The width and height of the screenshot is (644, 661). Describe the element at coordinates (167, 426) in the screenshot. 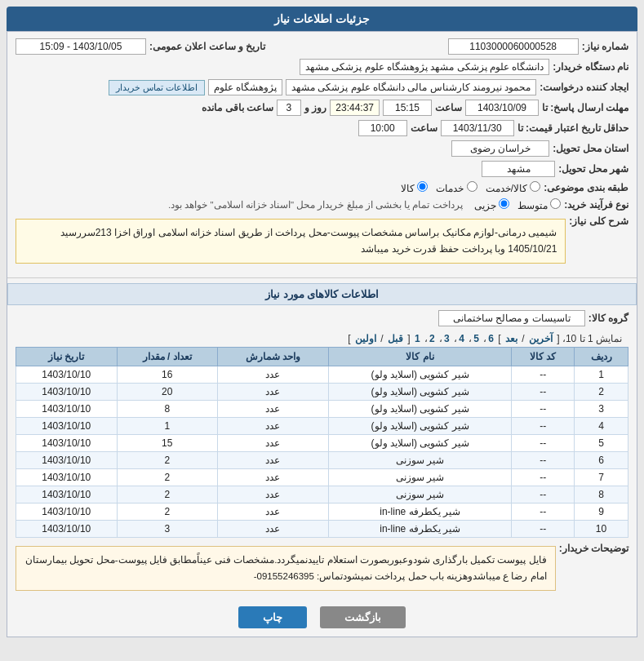

I see `cell-tedad: 1` at that location.